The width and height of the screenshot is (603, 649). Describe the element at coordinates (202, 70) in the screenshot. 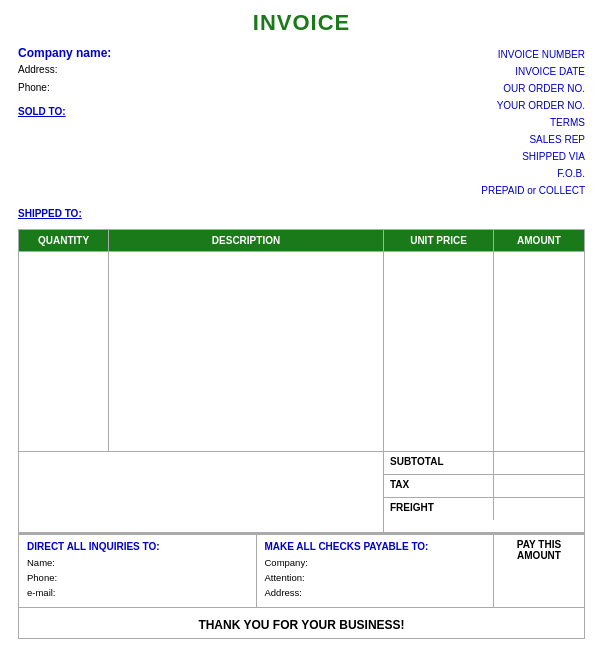

I see `company-address-label: Address:` at that location.